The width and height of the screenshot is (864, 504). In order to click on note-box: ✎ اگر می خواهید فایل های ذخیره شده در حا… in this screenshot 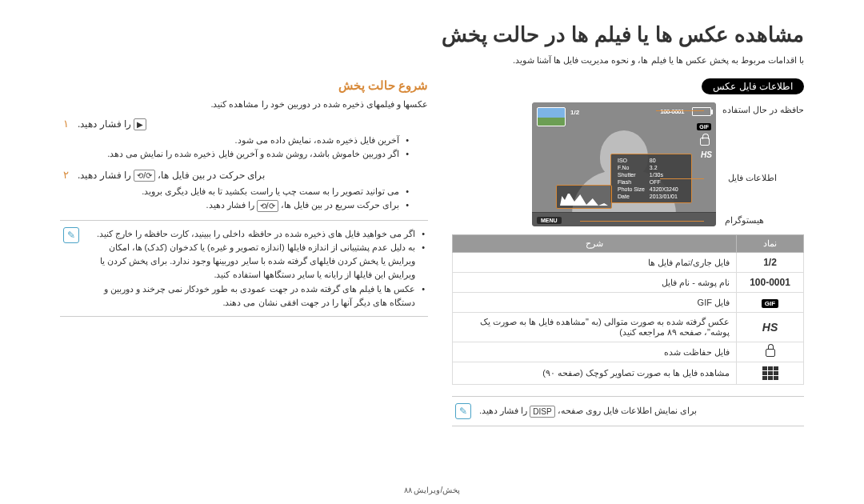, I will do `click(244, 268)`.